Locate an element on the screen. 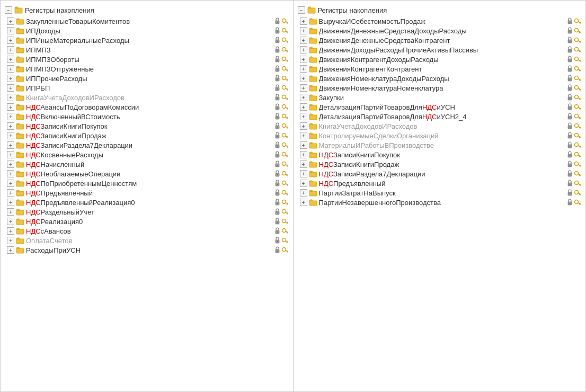 This screenshot has width=586, height=392. tree-item: + НДСВключенныйВСтоимость is located at coordinates (147, 117).